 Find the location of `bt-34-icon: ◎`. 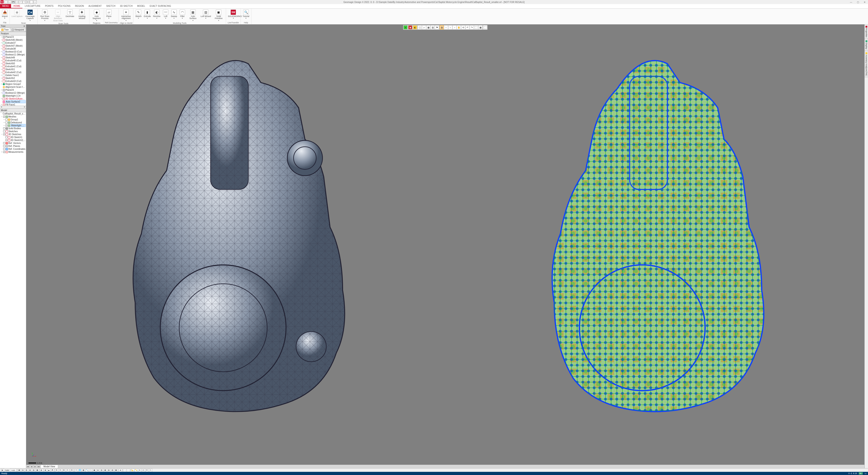

bt-34-icon: ◎ is located at coordinates (144, 470).